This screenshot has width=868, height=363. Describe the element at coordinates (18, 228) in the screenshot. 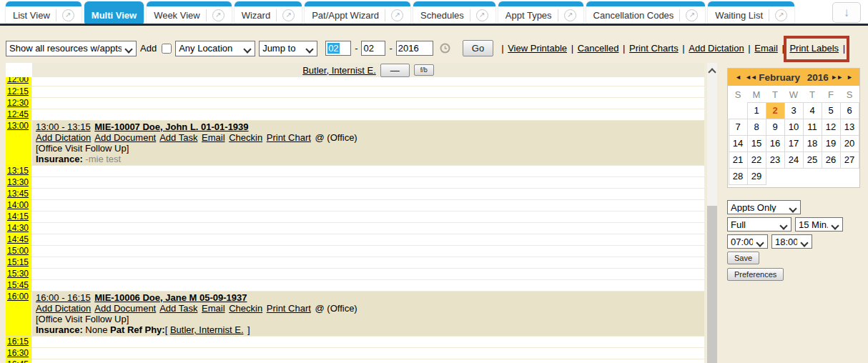

I see `time-slot-link: 14:30` at that location.